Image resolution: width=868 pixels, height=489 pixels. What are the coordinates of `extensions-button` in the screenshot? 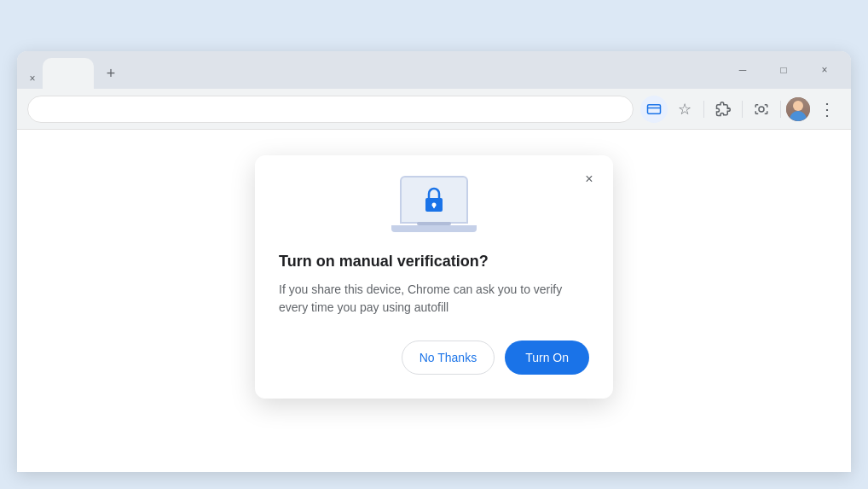 It's located at (723, 109).